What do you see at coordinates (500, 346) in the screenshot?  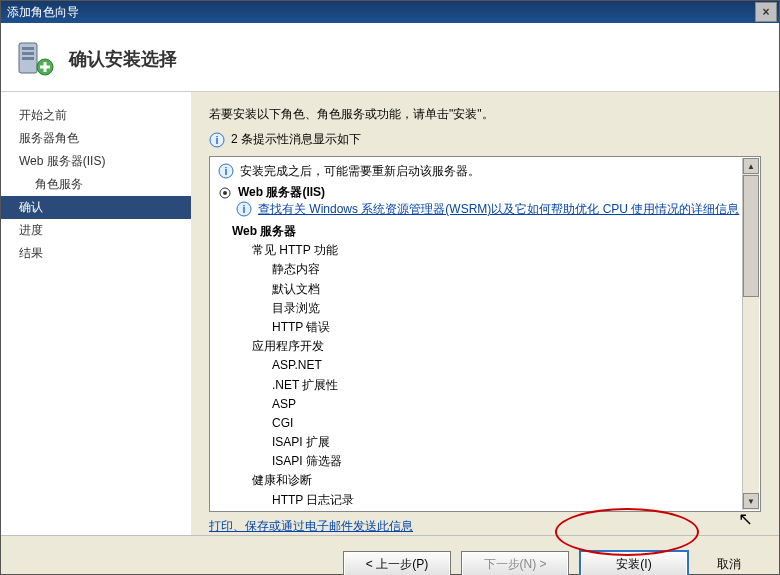 I see `tree-group-1: 应用程序开发` at bounding box center [500, 346].